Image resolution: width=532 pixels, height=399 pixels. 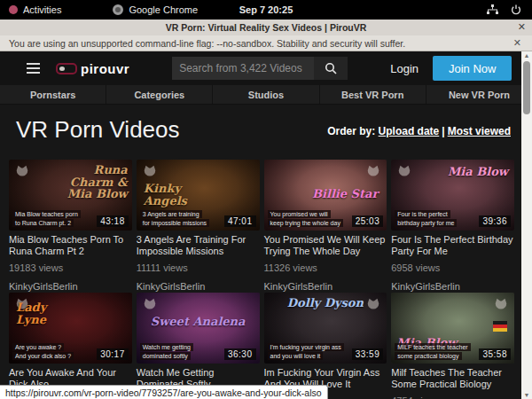 I want to click on scrollbar-thumb, so click(x=527, y=88).